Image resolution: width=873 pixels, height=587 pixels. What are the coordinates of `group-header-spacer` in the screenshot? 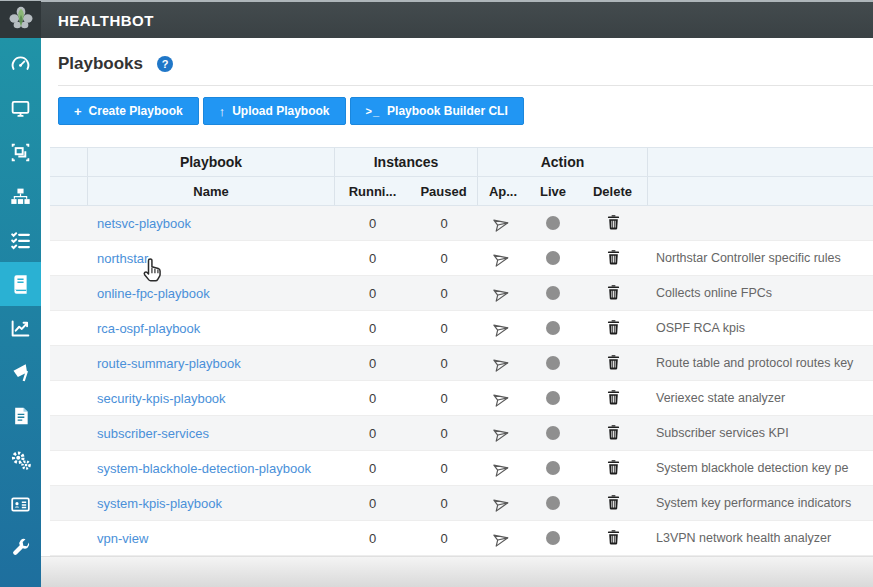 It's located at (69, 162).